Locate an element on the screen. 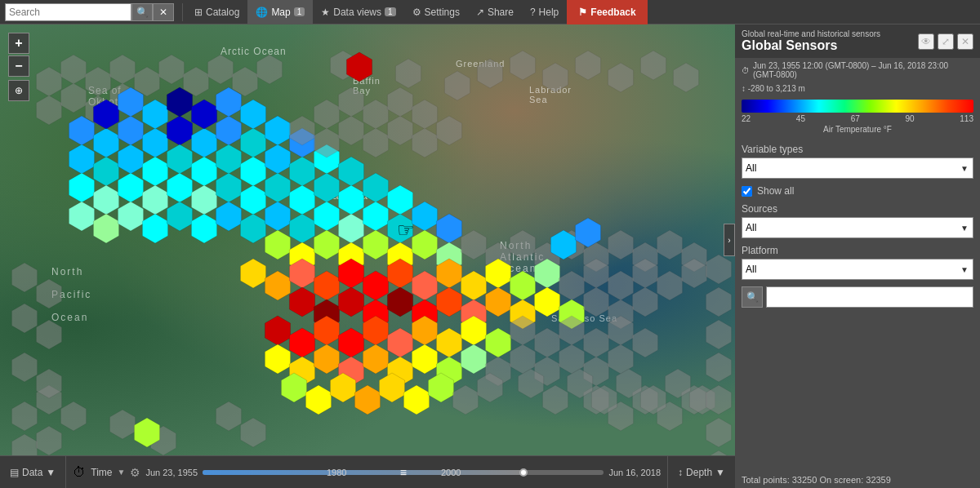  data-button: ▤ Data ▼ is located at coordinates (33, 472).